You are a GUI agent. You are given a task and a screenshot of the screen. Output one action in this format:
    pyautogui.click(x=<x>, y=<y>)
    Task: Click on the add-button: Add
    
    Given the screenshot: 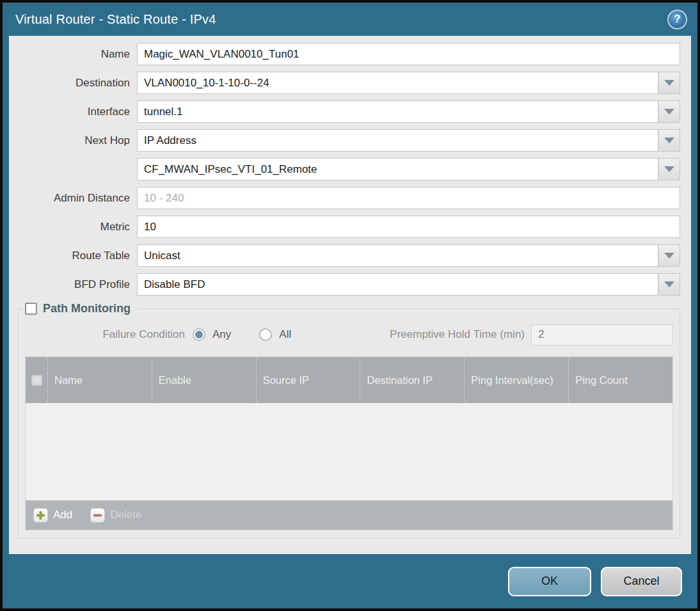 What is the action you would take?
    pyautogui.click(x=52, y=516)
    